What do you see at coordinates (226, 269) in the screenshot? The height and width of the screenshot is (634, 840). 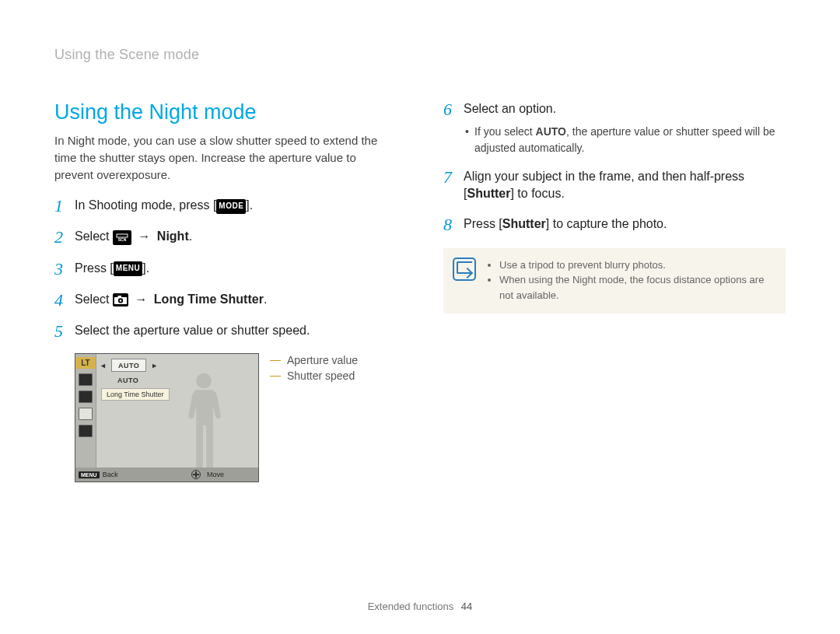 I see `step-3: 3 Press [MENU].` at bounding box center [226, 269].